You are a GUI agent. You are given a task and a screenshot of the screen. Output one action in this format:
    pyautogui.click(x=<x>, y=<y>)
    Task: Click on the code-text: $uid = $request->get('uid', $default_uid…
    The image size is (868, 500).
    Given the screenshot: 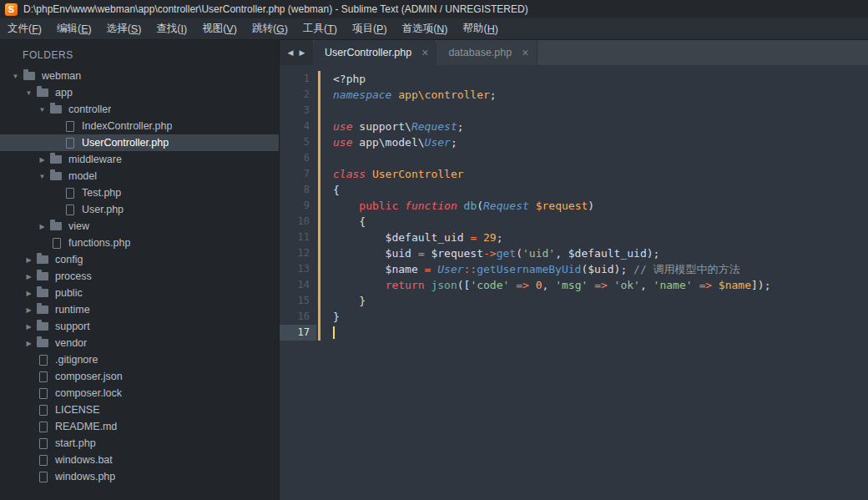 What is the action you would take?
    pyautogui.click(x=487, y=254)
    